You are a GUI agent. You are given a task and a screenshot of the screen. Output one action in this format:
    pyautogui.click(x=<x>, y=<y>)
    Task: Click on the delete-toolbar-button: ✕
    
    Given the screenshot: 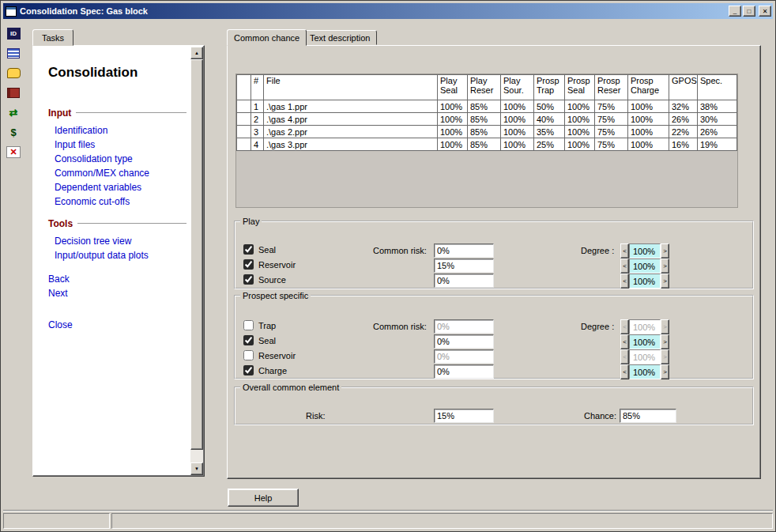 What is the action you would take?
    pyautogui.click(x=13, y=152)
    